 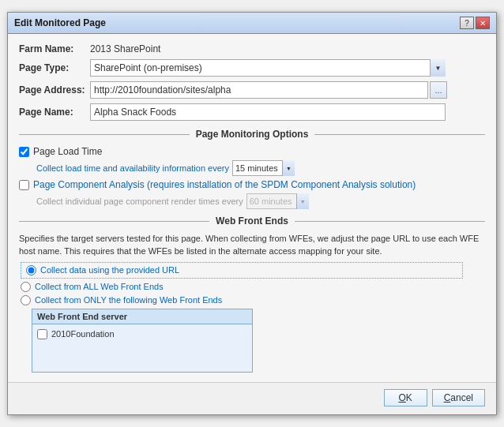 What do you see at coordinates (253, 287) in the screenshot?
I see `radio-row-all-wfe: Collect from ALL Web Front Ends` at bounding box center [253, 287].